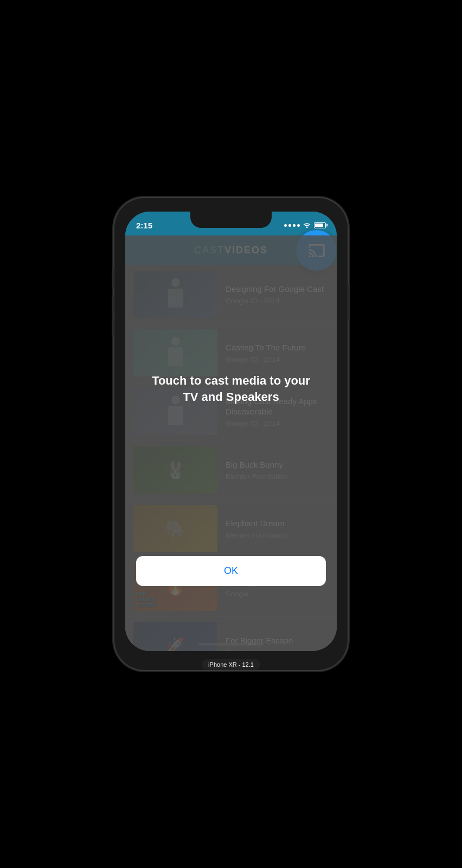 This screenshot has width=462, height=868. I want to click on battery-fill, so click(319, 226).